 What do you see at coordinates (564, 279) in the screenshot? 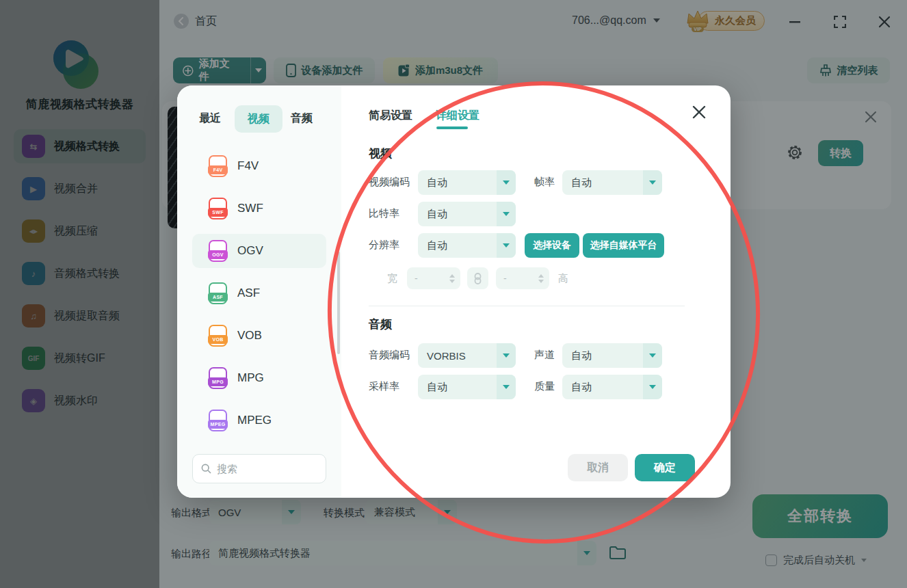
I see `height-label: 高` at bounding box center [564, 279].